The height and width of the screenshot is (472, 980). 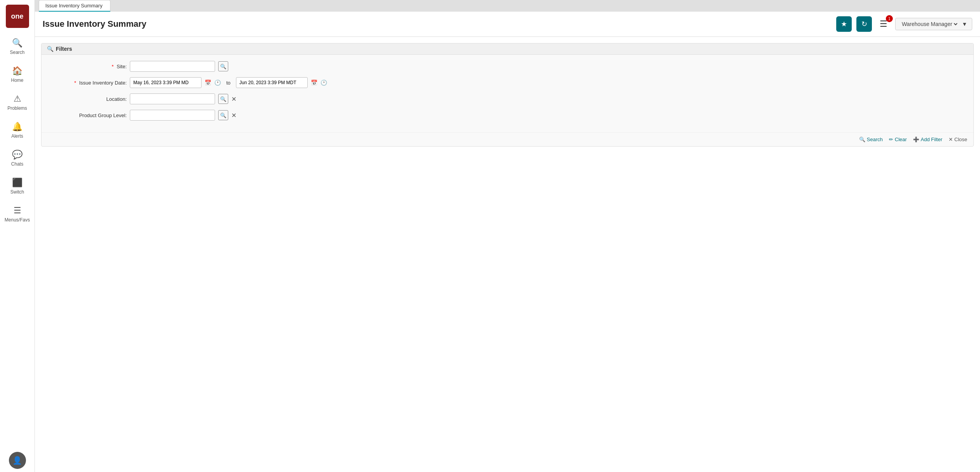 What do you see at coordinates (508, 6) in the screenshot?
I see `tab-bar: Issue Inventory Summary` at bounding box center [508, 6].